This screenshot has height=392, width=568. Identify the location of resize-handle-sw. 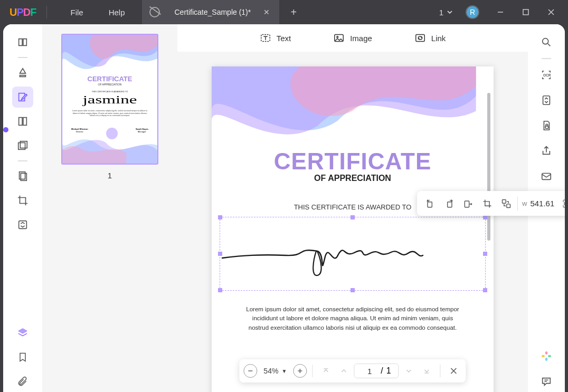
(220, 290).